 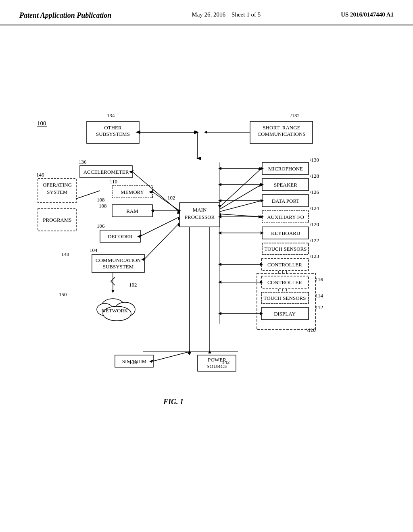 What do you see at coordinates (173, 402) in the screenshot?
I see `svg-text: FIG. 1` at bounding box center [173, 402].